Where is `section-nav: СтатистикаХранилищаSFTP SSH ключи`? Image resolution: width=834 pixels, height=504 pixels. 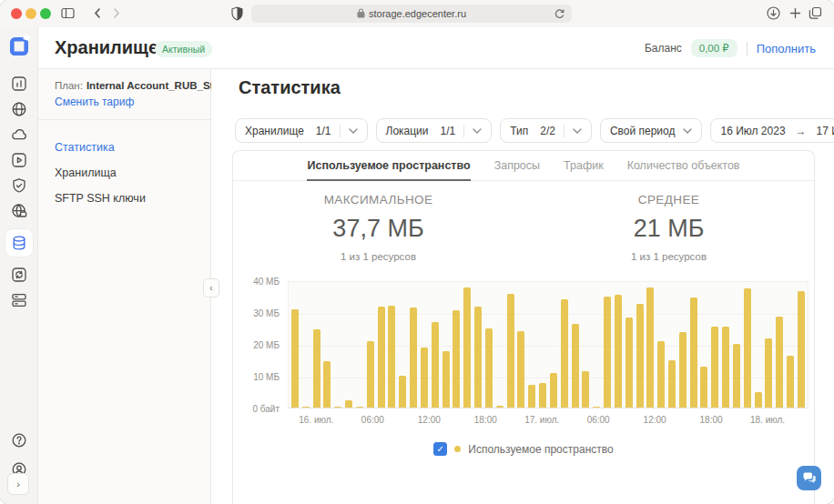 section-nav: СтатистикаХранилищаSFTP SSH ключи is located at coordinates (124, 166).